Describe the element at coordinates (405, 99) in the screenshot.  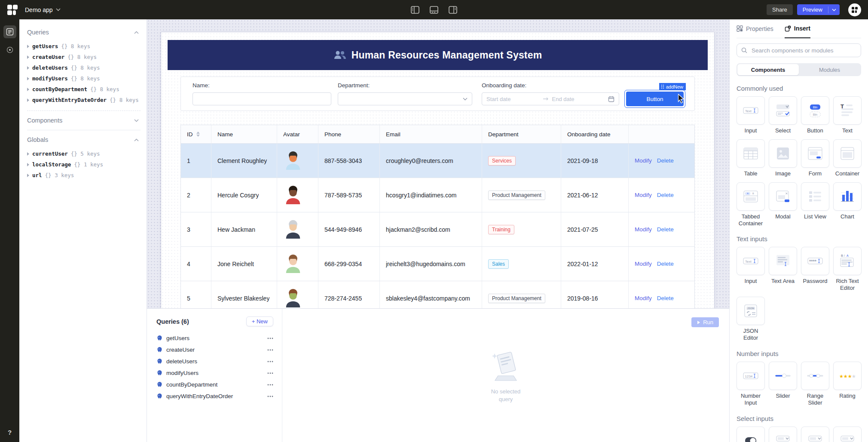
I see `department-filter-select` at that location.